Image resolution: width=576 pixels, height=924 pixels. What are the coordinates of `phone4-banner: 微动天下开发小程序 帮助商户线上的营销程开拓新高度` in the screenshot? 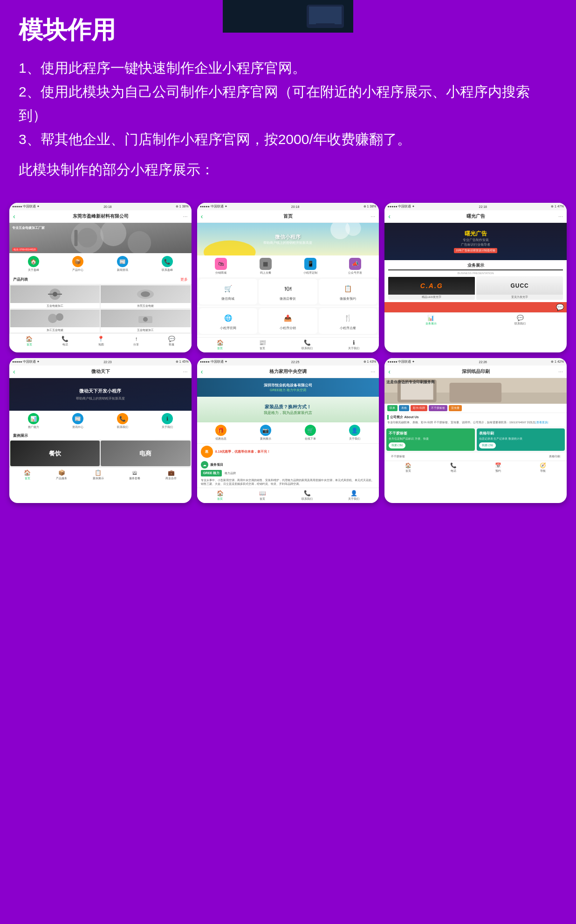 It's located at (101, 394).